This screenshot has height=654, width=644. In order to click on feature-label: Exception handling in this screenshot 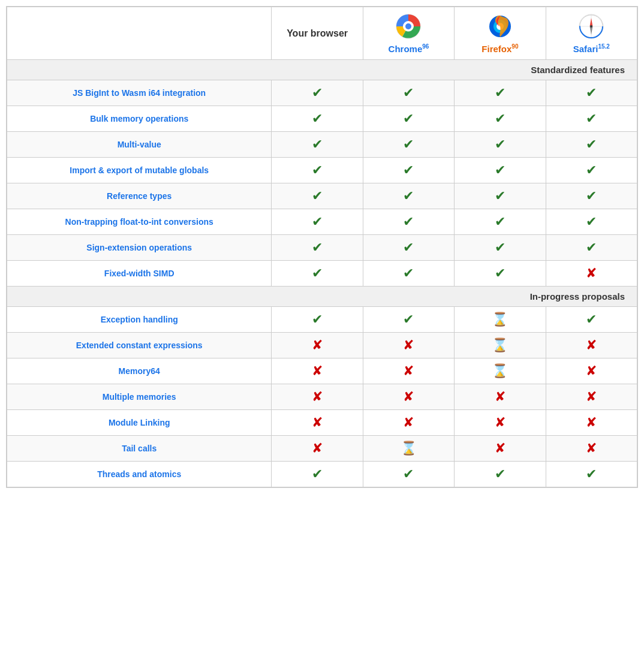, I will do `click(139, 320)`.